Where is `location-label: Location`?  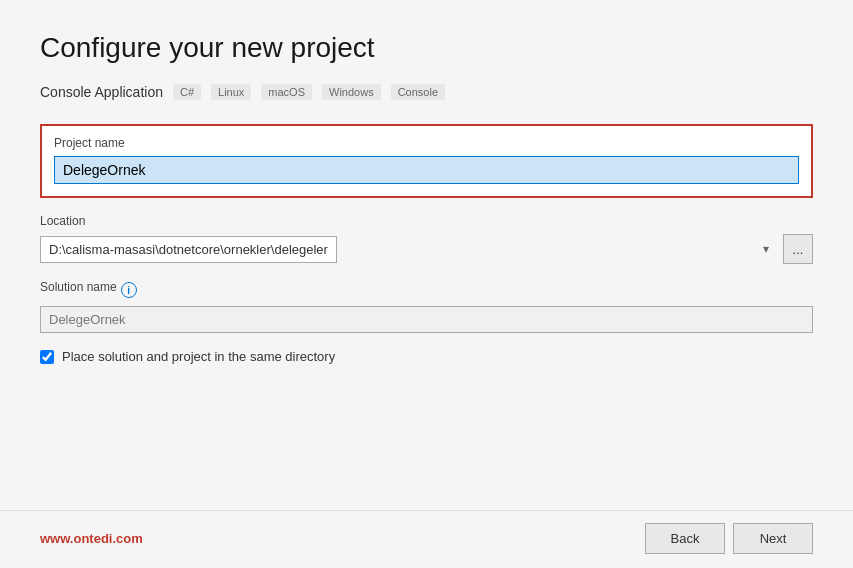
location-label: Location is located at coordinates (426, 221).